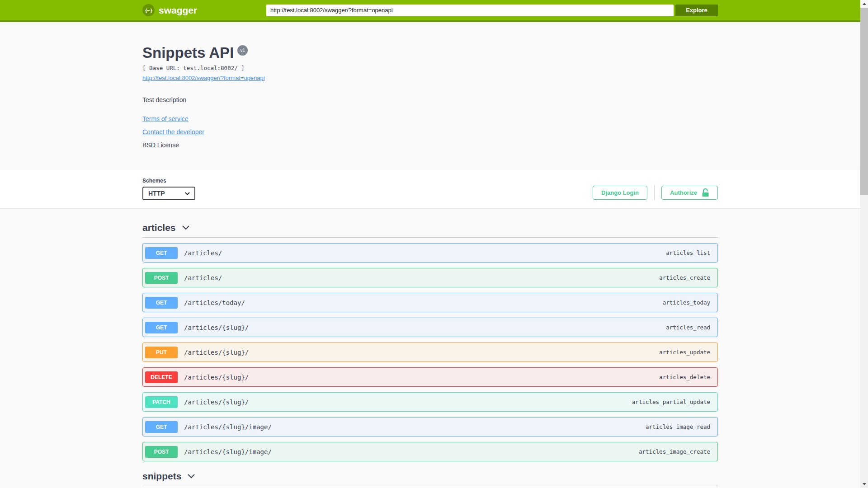 This screenshot has width=868, height=488. I want to click on section-header: snippets, so click(430, 476).